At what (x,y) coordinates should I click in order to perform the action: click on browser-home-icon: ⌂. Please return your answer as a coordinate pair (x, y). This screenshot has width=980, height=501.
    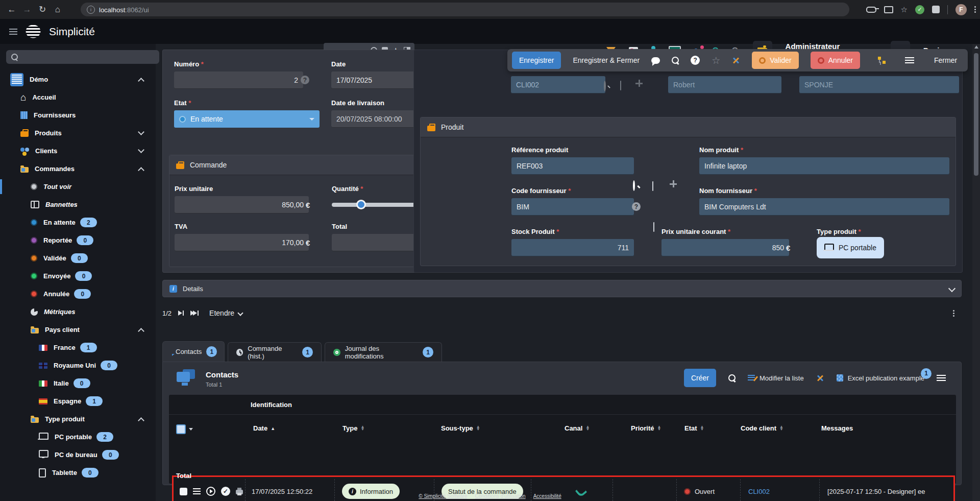
    Looking at the image, I should click on (58, 10).